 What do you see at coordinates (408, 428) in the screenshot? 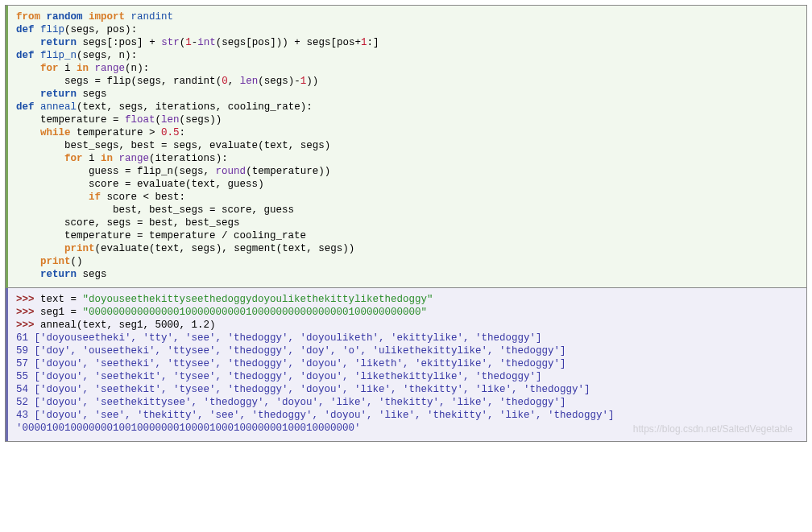
I see `repl-output-line: '000010010000000100100000001000010001000…` at bounding box center [408, 428].